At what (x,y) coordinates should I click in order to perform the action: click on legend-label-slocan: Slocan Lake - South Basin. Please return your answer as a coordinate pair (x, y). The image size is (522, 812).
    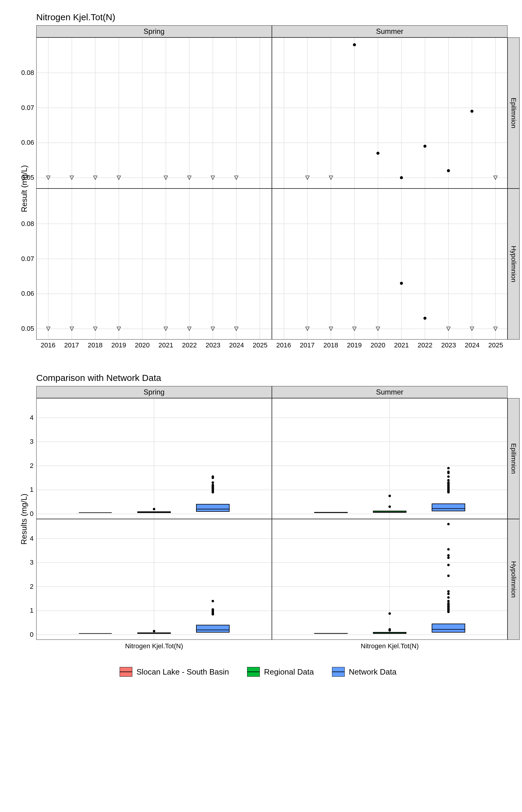
    Looking at the image, I should click on (183, 672).